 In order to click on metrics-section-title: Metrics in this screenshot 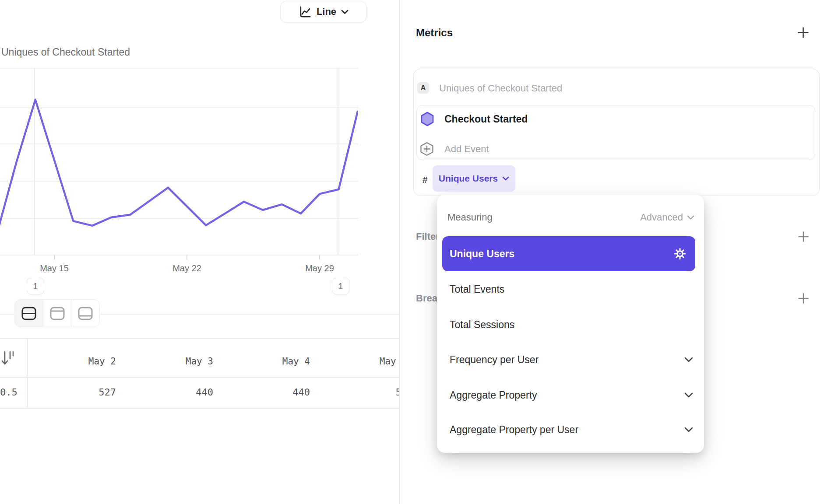, I will do `click(434, 33)`.